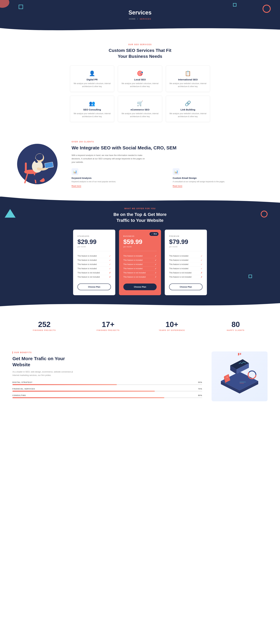  What do you see at coordinates (107, 396) in the screenshot?
I see `progress-item: CONSULTING 80%` at bounding box center [107, 396].